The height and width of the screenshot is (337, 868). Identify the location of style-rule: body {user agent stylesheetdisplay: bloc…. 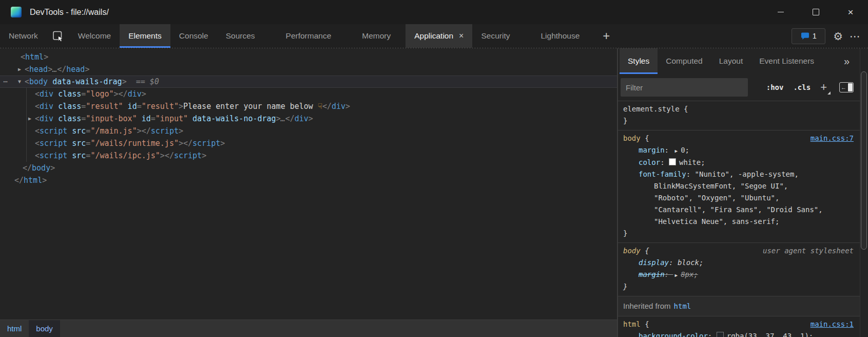
(739, 270).